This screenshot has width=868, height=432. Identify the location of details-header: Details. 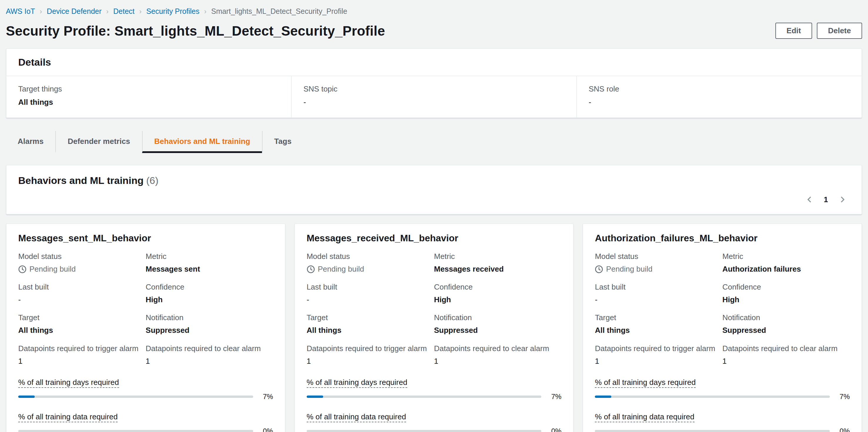
(434, 63).